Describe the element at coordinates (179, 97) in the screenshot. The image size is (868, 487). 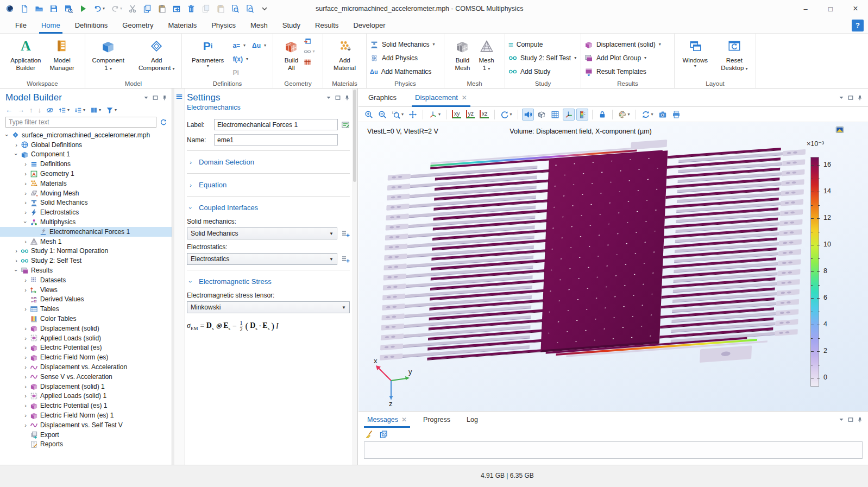
I see `settings-menu-icon` at that location.